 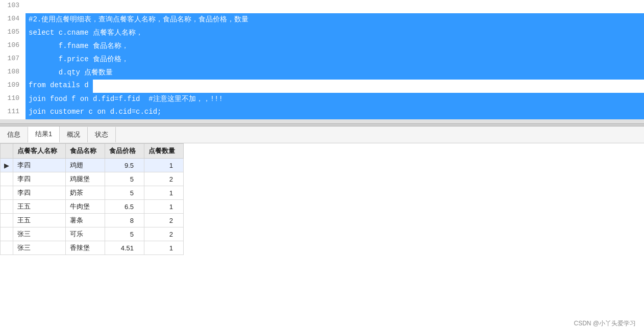 What do you see at coordinates (92, 235) in the screenshot?
I see `table-row: 张三可乐52` at bounding box center [92, 235].